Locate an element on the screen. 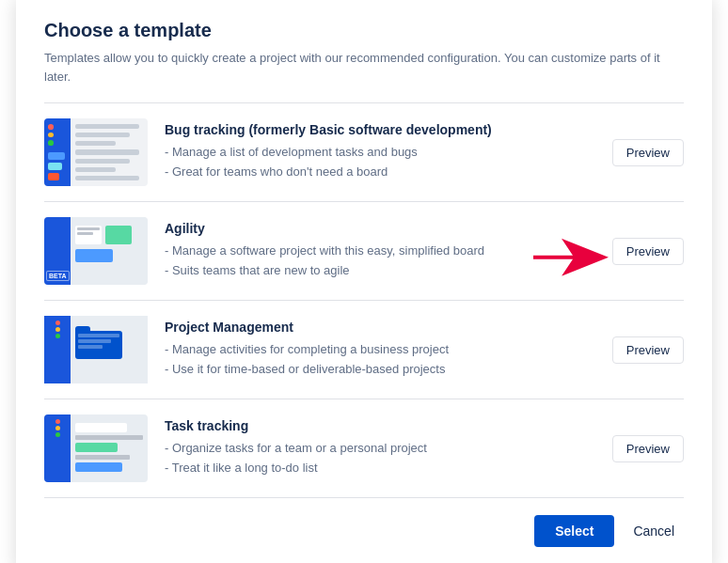  dot-yellow is located at coordinates (51, 135).